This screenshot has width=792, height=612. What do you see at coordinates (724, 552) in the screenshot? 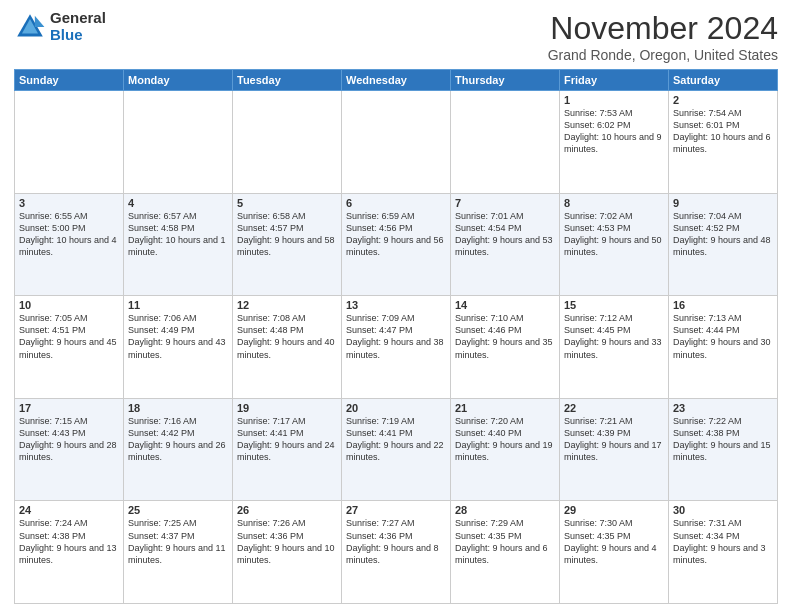
I see `calendar-cell: 30Sunrise: 7:31 AM Sunset: 4:34 PM Dayli…` at bounding box center [724, 552].